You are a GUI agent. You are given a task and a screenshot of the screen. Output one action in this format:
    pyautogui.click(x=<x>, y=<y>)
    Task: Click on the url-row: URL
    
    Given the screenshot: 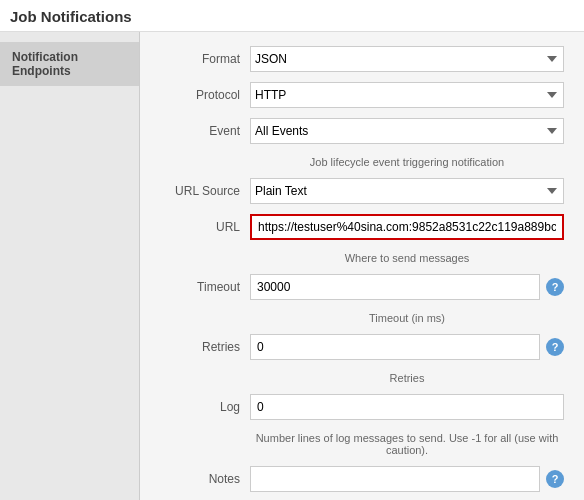 What is the action you would take?
    pyautogui.click(x=362, y=227)
    